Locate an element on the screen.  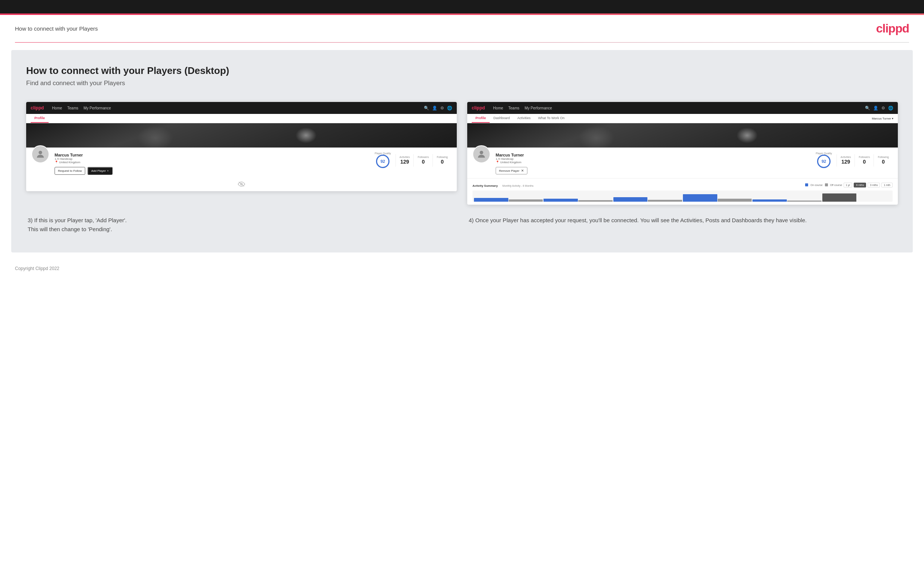
description-text-left: 3) If this is your Player tap, 'Add Play… is located at coordinates (241, 225).